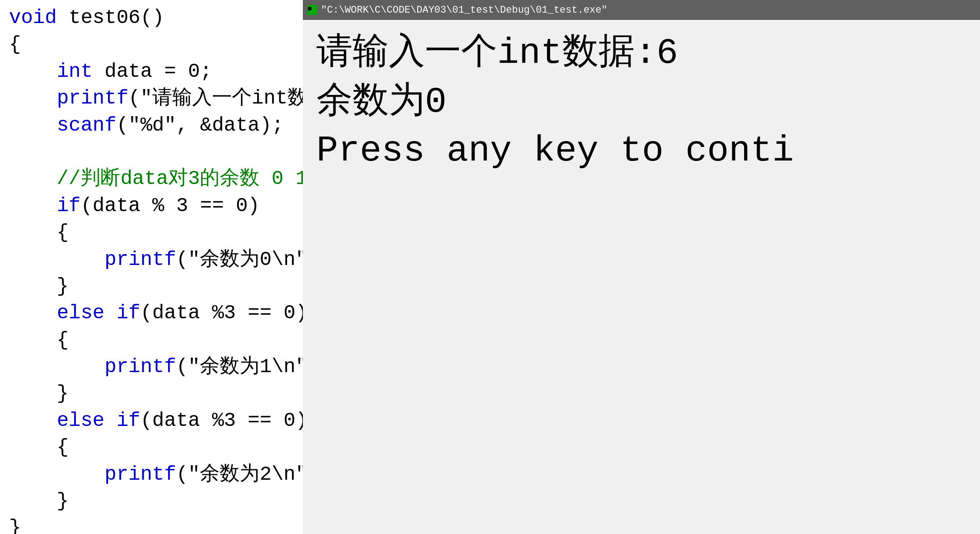 The height and width of the screenshot is (534, 980). What do you see at coordinates (641, 10) in the screenshot?
I see `terminal-titlebar: ■ "C:\WORK\C\CODE\DAY03\01_test\Debug\01…` at bounding box center [641, 10].